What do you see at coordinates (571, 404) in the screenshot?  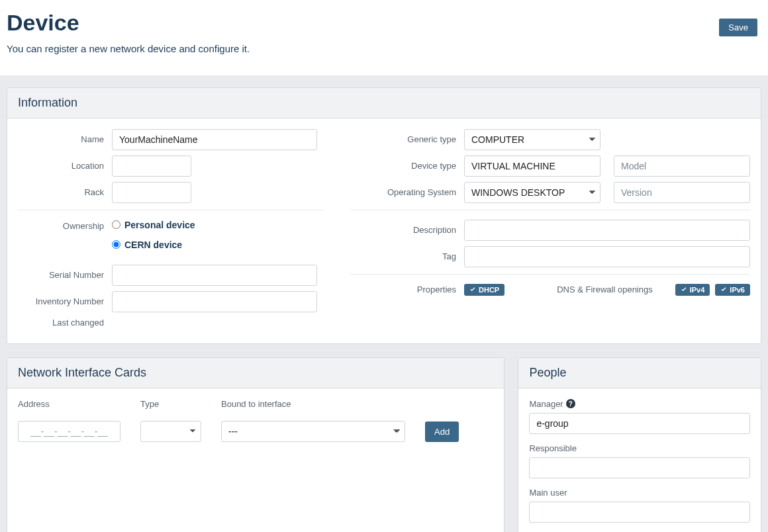 I see `help-icon: ?` at bounding box center [571, 404].